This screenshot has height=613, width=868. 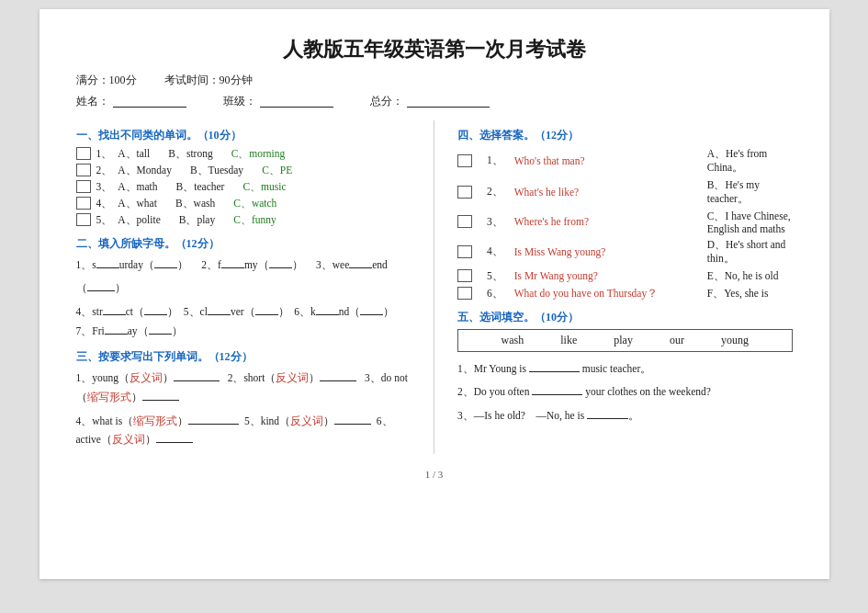 I want to click on option-b: B、wash, so click(x=195, y=204).